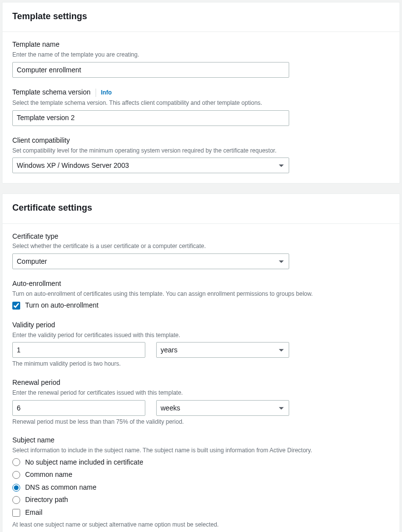 Image resolution: width=402 pixels, height=532 pixels. I want to click on renewal-unit-select: weeks, so click(223, 408).